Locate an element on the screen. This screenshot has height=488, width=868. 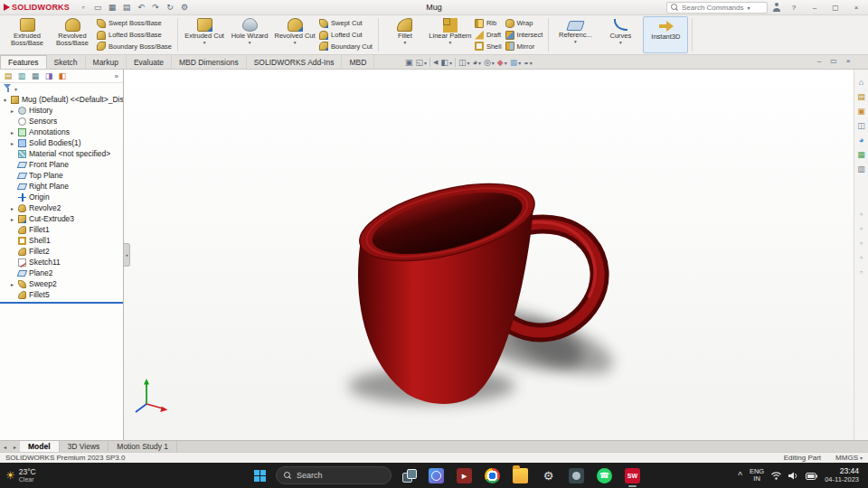
volume-icon is located at coordinates (794, 475).